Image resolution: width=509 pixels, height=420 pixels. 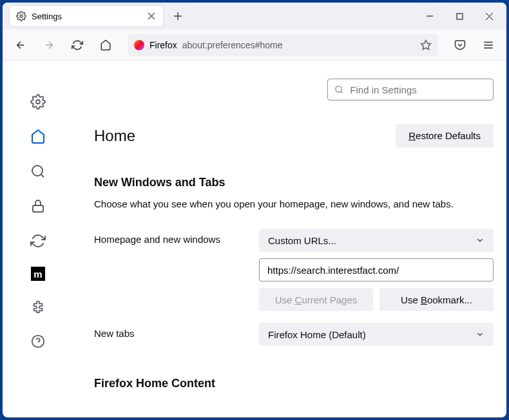 What do you see at coordinates (376, 270) in the screenshot?
I see `homepage-url-input` at bounding box center [376, 270].